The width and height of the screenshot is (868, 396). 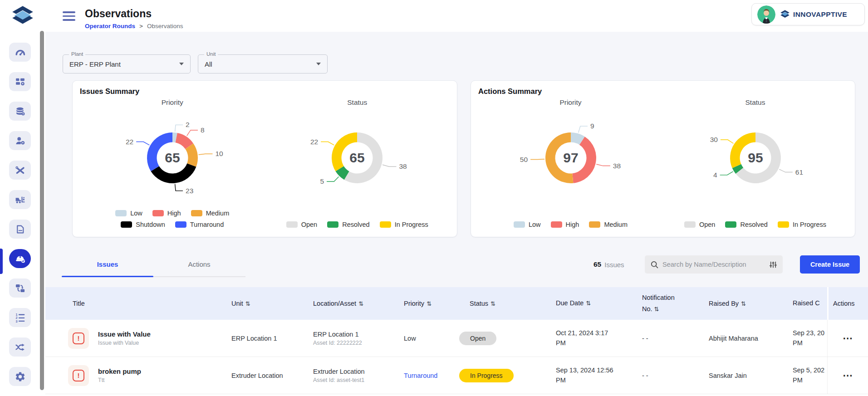 I want to click on sidebar-item-workflow-sync, so click(x=20, y=288).